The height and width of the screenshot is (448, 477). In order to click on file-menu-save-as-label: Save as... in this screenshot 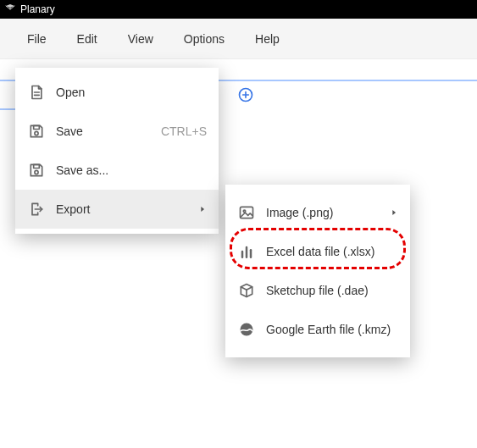, I will do `click(131, 170)`.